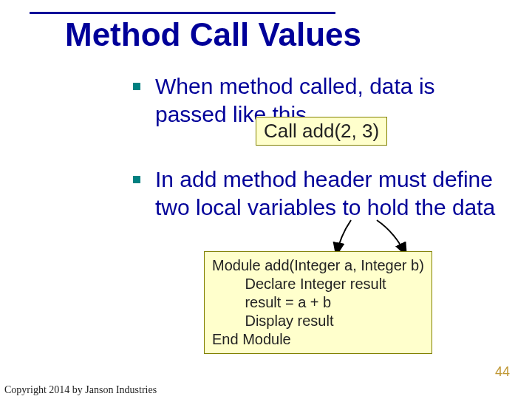 The image size is (532, 399). Describe the element at coordinates (213, 35) in the screenshot. I see `slide-title: Method Call Values` at that location.